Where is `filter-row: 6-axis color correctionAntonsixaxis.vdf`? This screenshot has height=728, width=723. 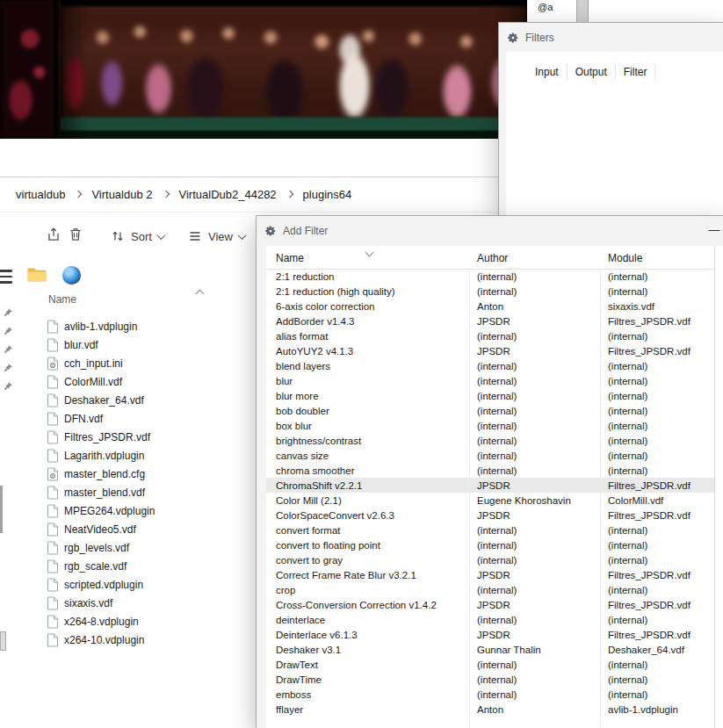
filter-row: 6-axis color correctionAntonsixaxis.vdf is located at coordinates (490, 306).